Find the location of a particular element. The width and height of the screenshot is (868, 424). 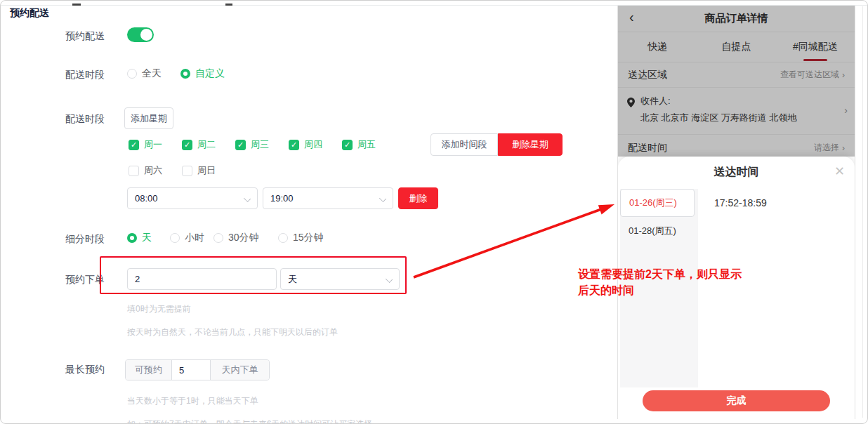

radio-custom: 自定义 is located at coordinates (202, 74).